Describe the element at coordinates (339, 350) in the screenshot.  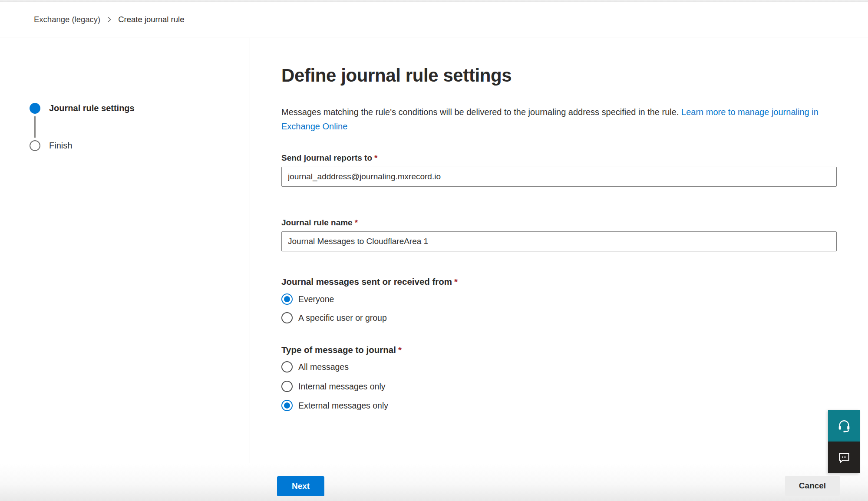
I see `label-text: Type of message to journal` at that location.